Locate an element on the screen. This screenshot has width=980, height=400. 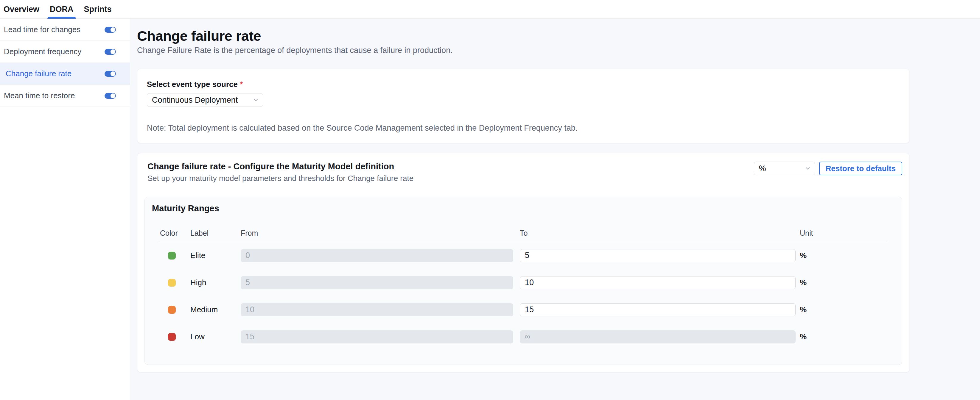
table-row-elite: Elite % is located at coordinates (523, 256).